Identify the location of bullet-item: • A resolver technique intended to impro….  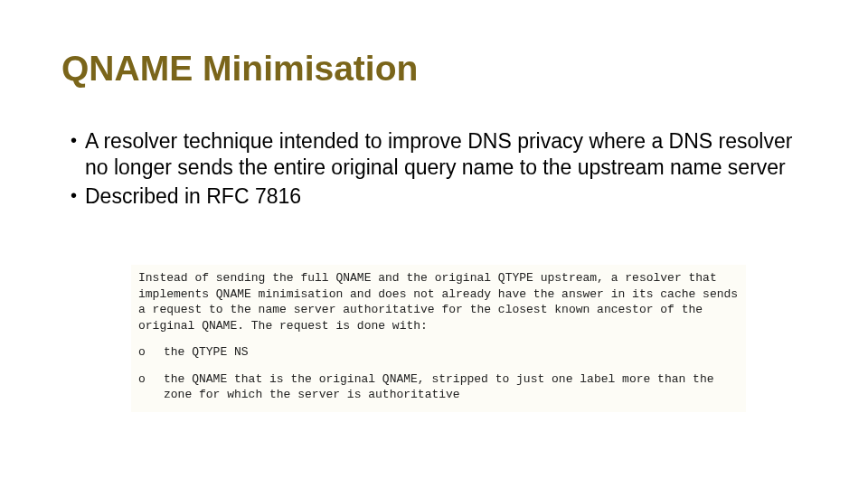
(441, 155).